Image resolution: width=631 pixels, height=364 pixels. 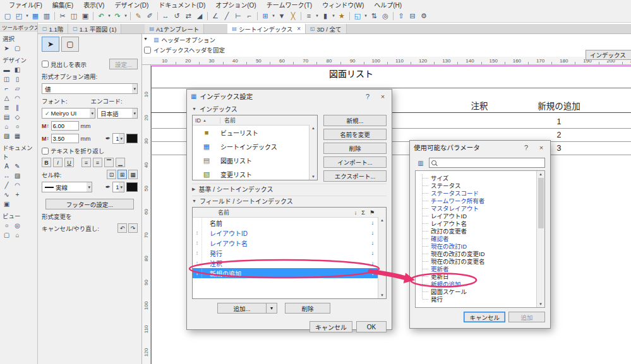 What do you see at coordinates (236, 5) in the screenshot?
I see `menu-item: オプション(O)` at bounding box center [236, 5].